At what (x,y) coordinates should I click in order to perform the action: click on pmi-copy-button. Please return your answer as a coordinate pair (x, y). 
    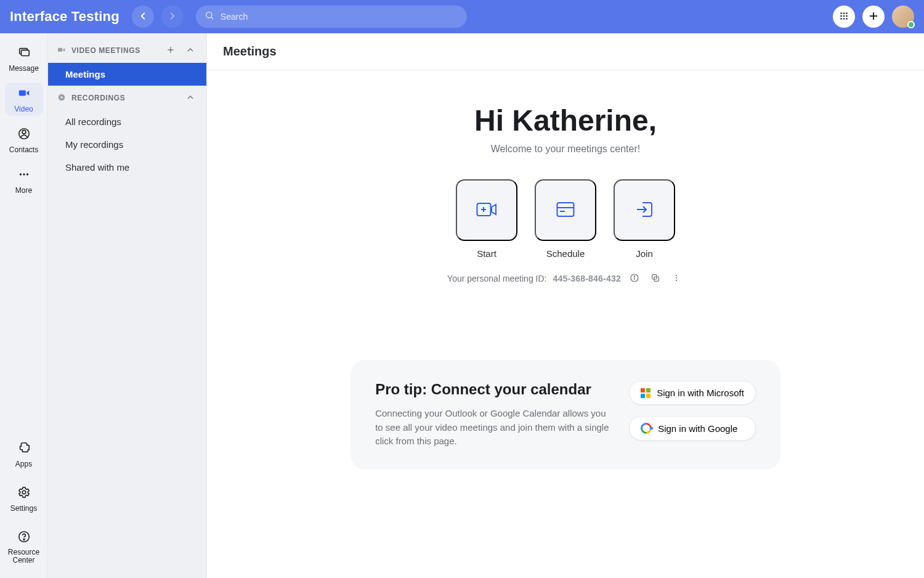
    Looking at the image, I should click on (655, 279).